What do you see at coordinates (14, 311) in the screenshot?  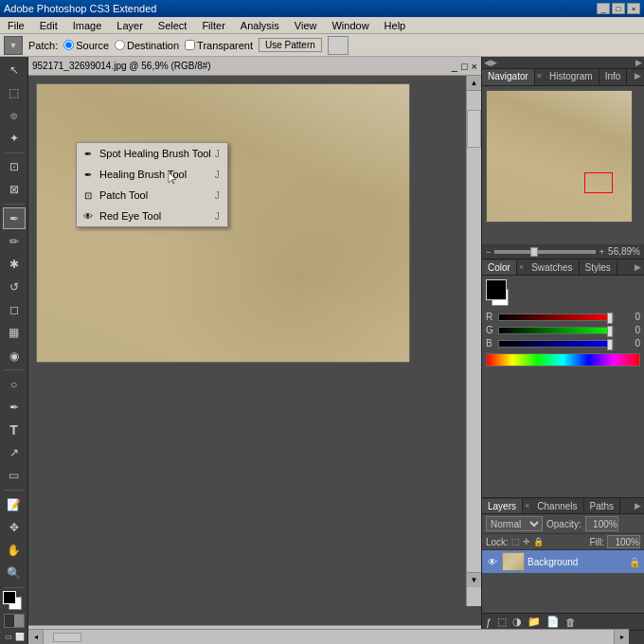 I see `eraser-tool: ◻` at bounding box center [14, 311].